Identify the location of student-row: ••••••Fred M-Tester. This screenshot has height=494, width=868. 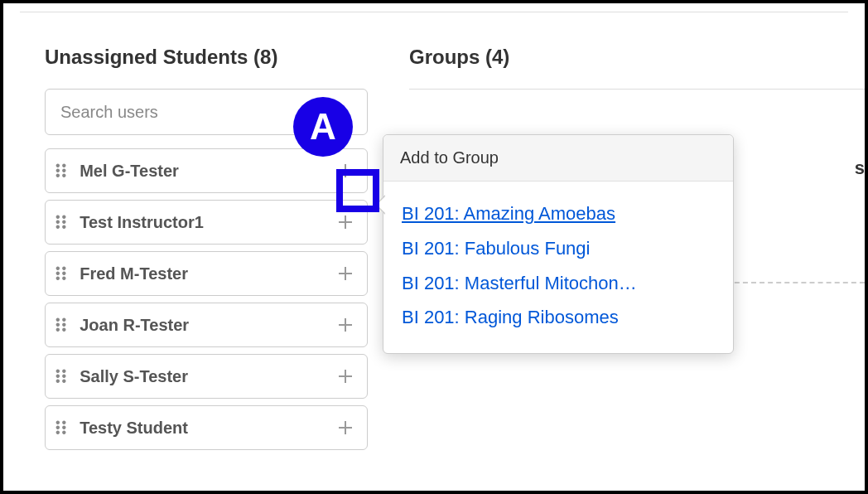
(206, 274).